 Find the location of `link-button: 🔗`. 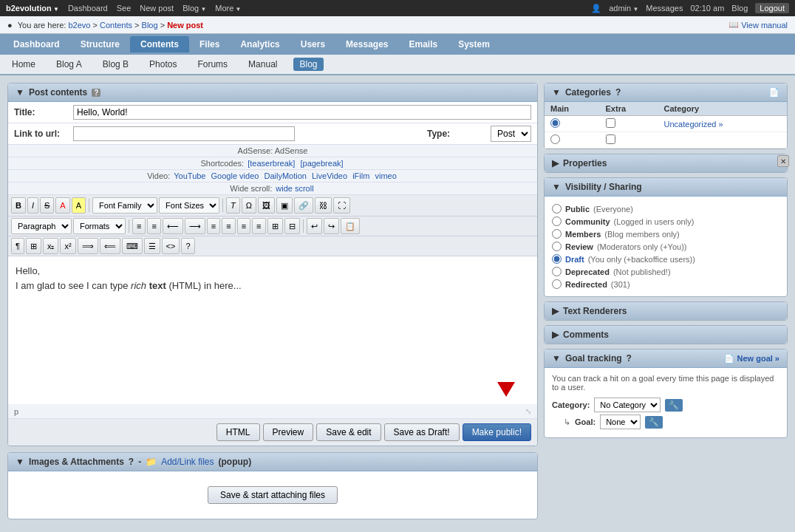

link-button: 🔗 is located at coordinates (304, 205).